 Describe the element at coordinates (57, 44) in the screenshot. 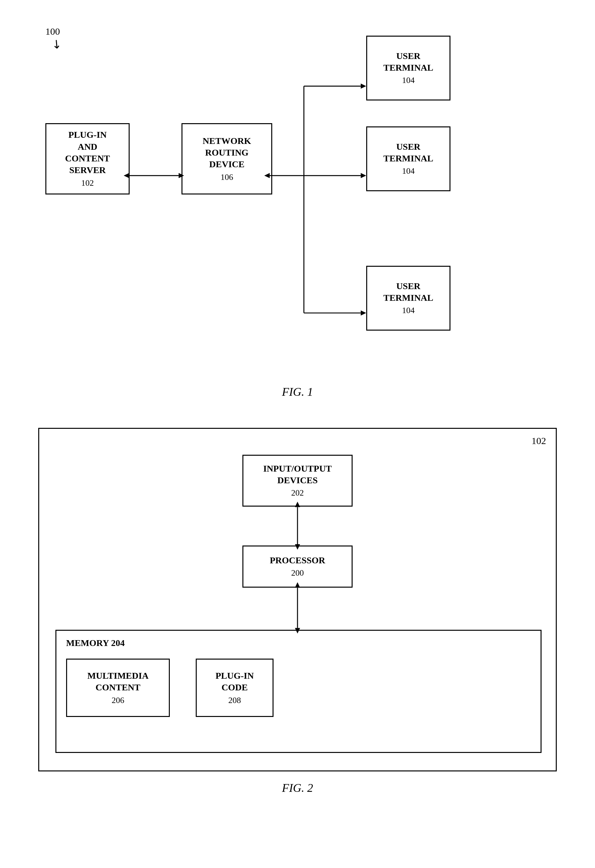

I see `arrow-100-icon: ↘` at that location.